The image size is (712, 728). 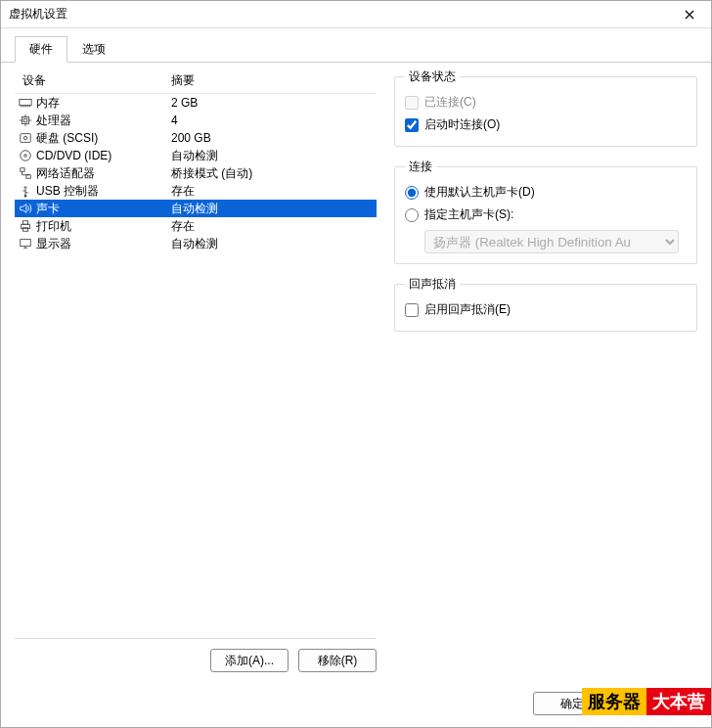 What do you see at coordinates (690, 15) in the screenshot?
I see `close-button` at bounding box center [690, 15].